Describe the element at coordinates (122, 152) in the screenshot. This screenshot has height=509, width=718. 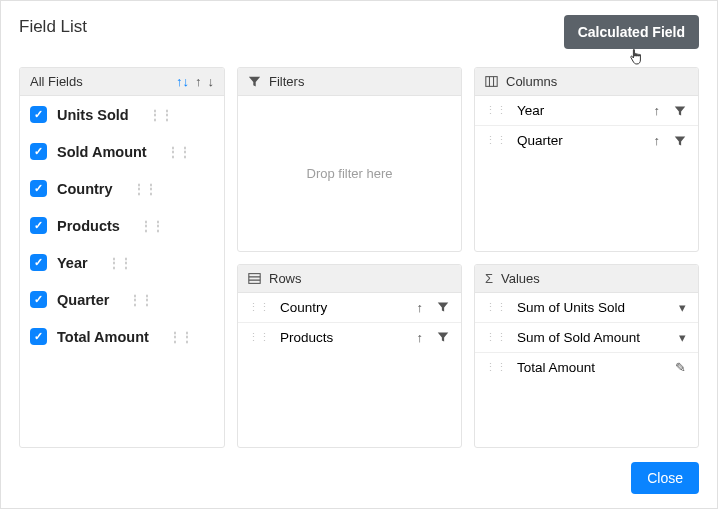
I see `field-item: ✓ Sold Amount ⋮⋮` at that location.